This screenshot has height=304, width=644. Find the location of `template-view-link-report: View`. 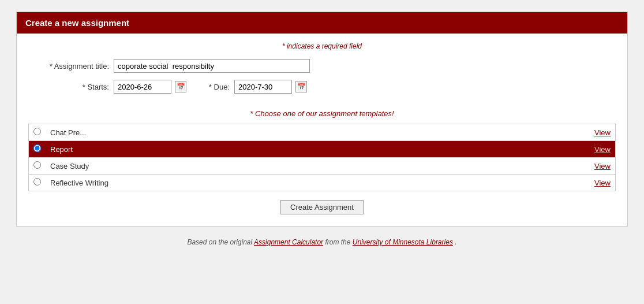

template-view-link-report: View is located at coordinates (602, 149).